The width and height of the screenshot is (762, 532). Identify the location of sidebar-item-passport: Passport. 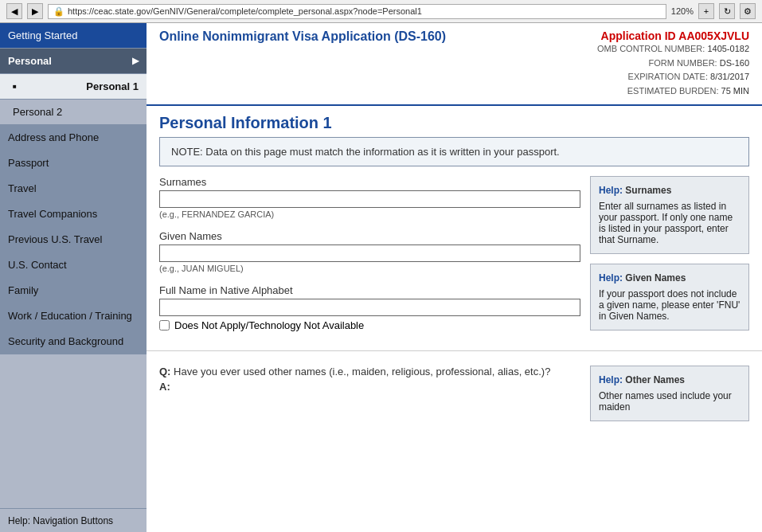
(73, 163).